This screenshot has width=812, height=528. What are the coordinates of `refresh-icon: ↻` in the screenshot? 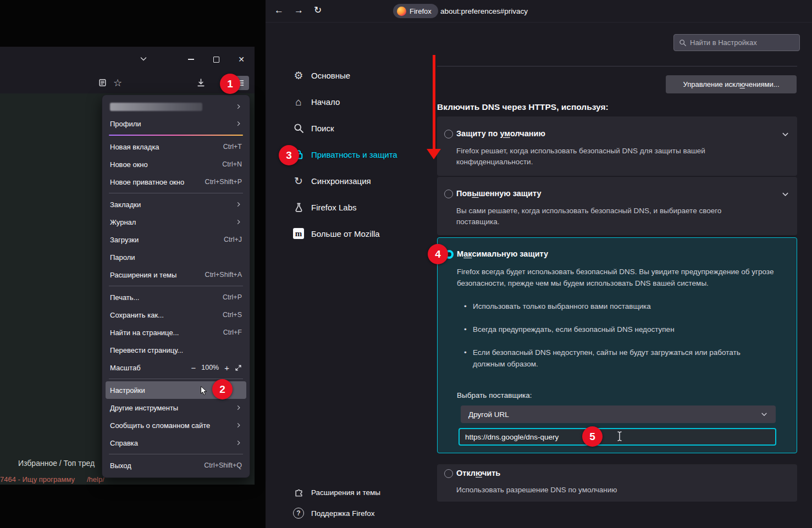 It's located at (318, 10).